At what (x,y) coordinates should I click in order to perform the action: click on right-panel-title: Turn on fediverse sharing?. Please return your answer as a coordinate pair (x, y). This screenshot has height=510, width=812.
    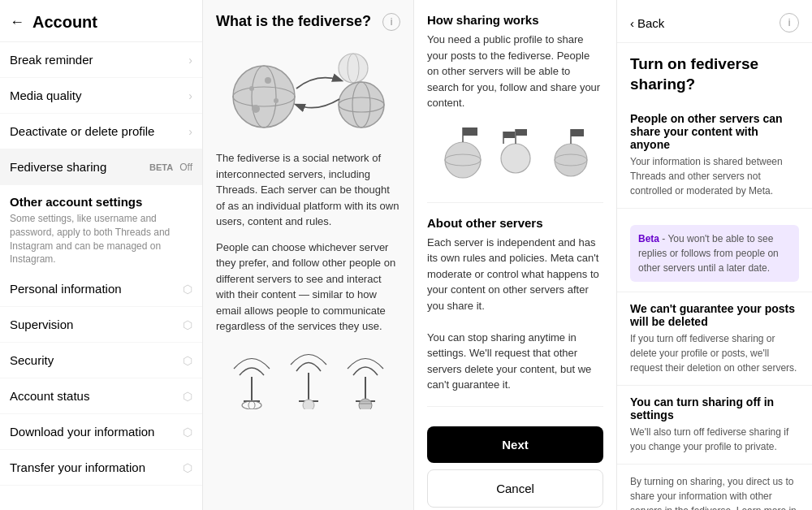
    Looking at the image, I should click on (715, 73).